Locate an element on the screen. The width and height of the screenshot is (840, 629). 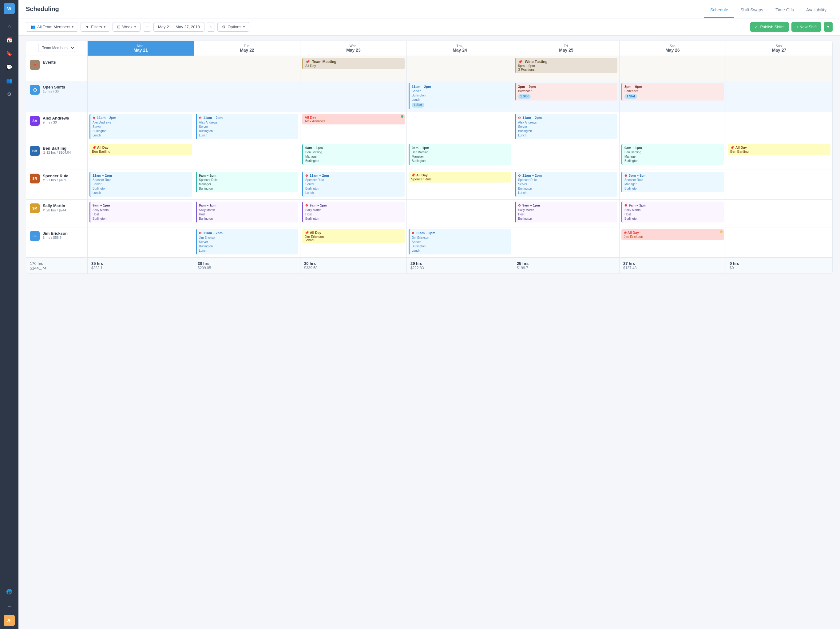
sr-wed: ❶ 11am – 2pm Spencer Rule Server Burling… is located at coordinates (354, 184).